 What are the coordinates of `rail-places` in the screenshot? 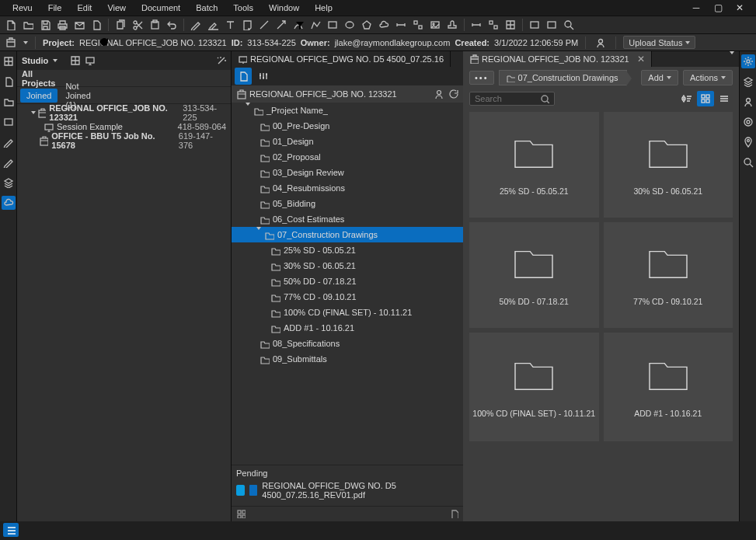 It's located at (748, 142).